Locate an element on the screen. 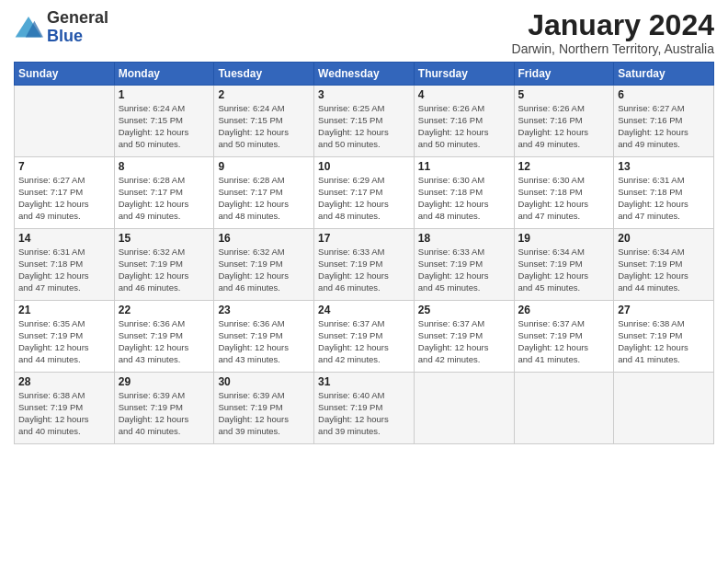 The width and height of the screenshot is (728, 563). logo-text: General Blue is located at coordinates (77, 28).